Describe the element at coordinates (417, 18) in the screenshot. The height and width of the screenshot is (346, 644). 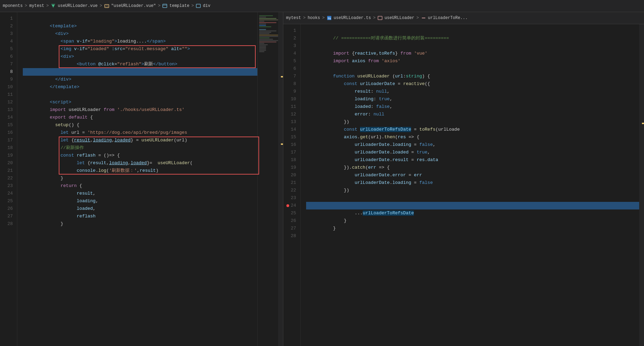
I see `sep-r4: >` at that location.